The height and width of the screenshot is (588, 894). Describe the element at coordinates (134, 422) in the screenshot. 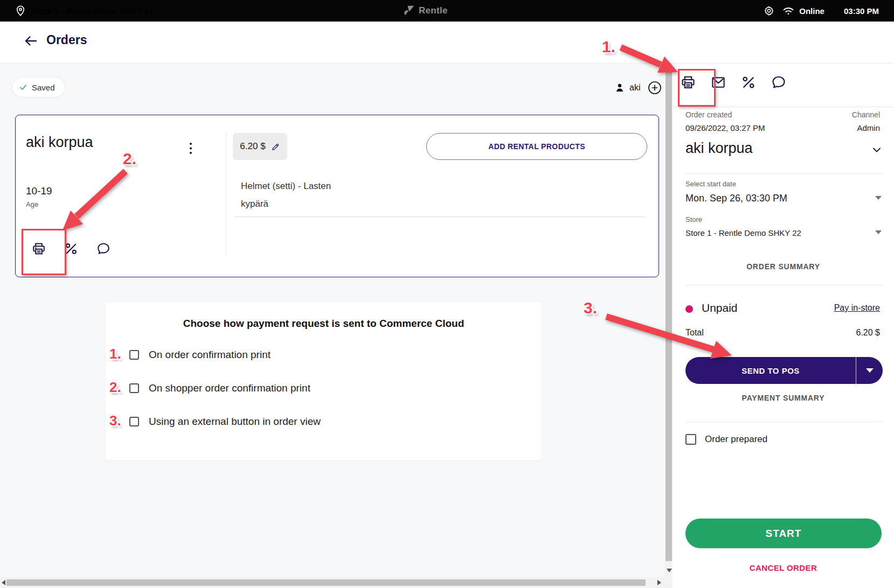

I see `option-3-checkbox` at that location.